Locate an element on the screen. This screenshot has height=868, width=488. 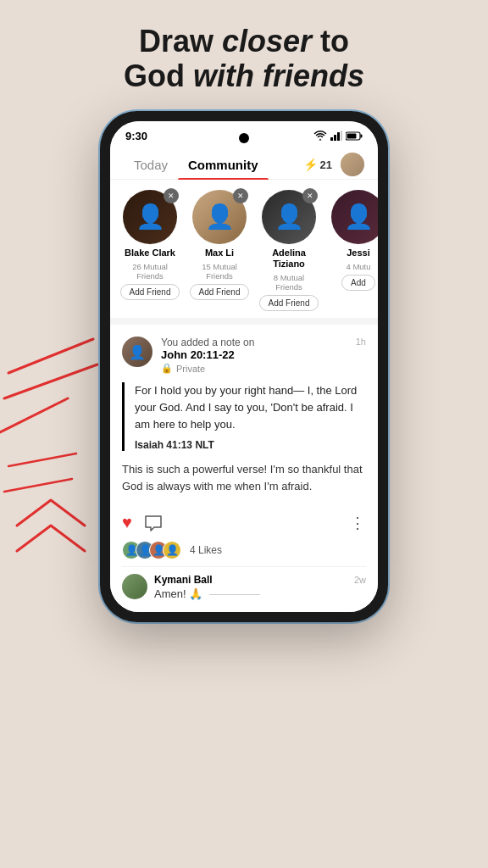
comment-text: Amen! 🙏 is located at coordinates (260, 593).